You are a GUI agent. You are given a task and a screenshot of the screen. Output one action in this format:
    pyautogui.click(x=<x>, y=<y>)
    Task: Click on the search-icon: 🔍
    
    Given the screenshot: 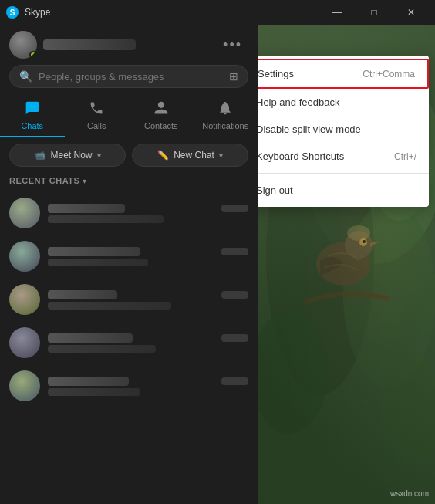 What is the action you would take?
    pyautogui.click(x=26, y=76)
    